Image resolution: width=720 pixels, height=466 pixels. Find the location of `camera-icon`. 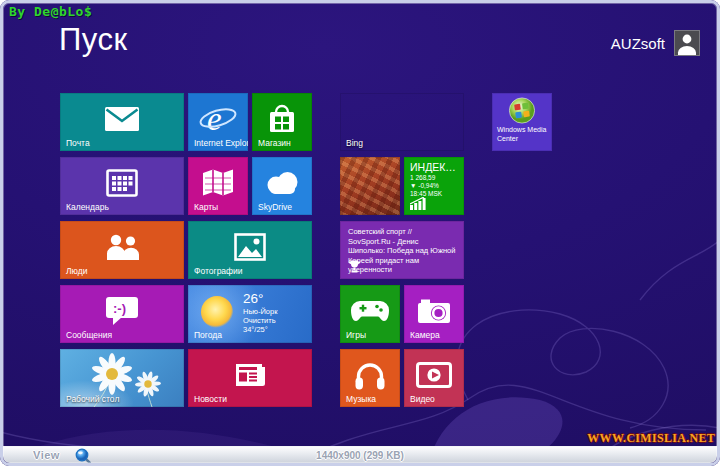

camera-icon is located at coordinates (434, 311).